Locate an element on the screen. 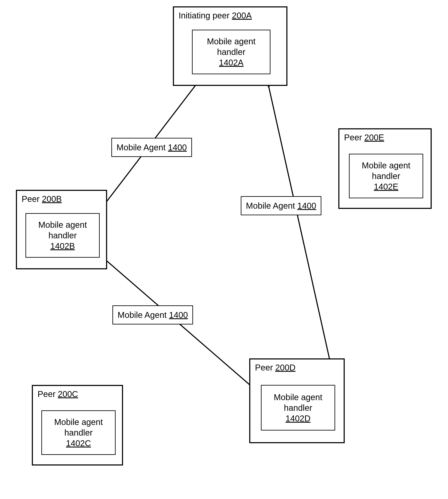 The width and height of the screenshot is (448, 499). handler-id-1402C: 1402C is located at coordinates (79, 443).